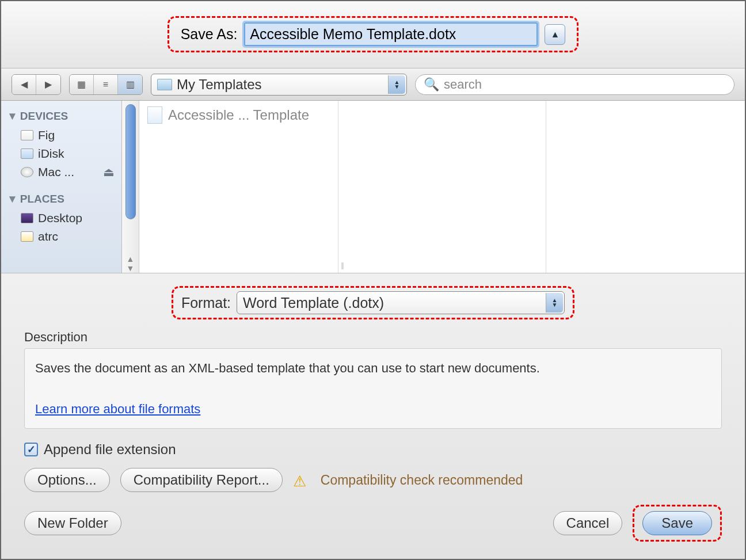 The height and width of the screenshot is (560, 746). What do you see at coordinates (56, 172) in the screenshot?
I see `sidebar-item-label: Mac ...` at bounding box center [56, 172].